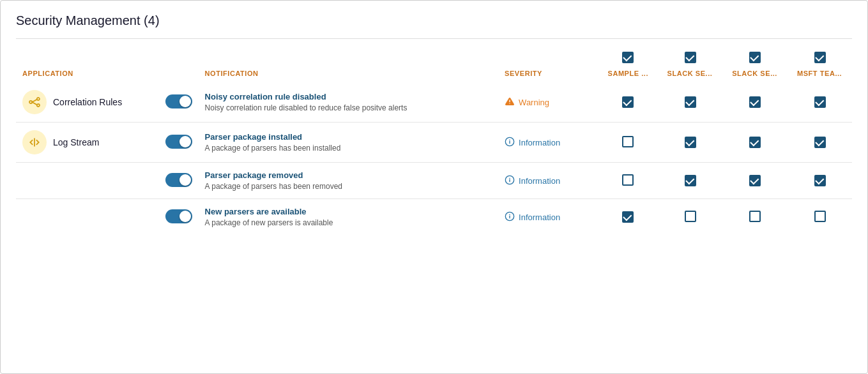  Describe the element at coordinates (349, 56) in the screenshot. I see `notification-col-header-empty` at that location.